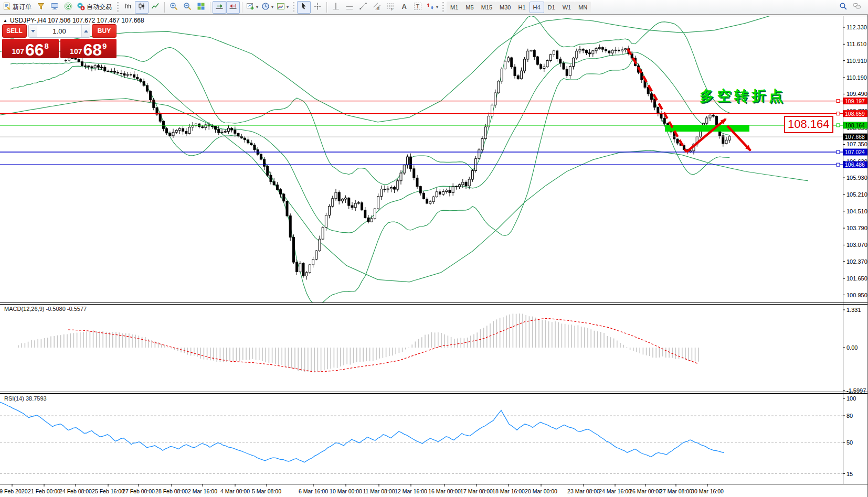 This screenshot has width=868, height=497. I want to click on toolbar-separator, so click(165, 7).